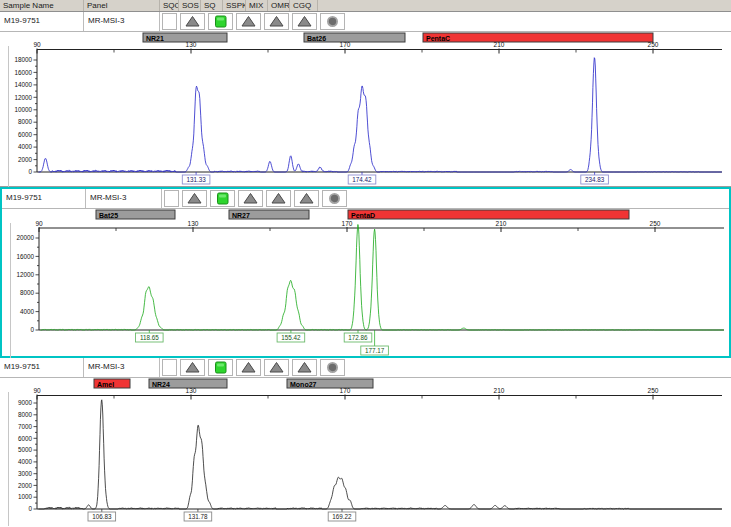 This screenshot has height=527, width=731. What do you see at coordinates (26, 134) in the screenshot?
I see `svg-text: 6000` at bounding box center [26, 134].